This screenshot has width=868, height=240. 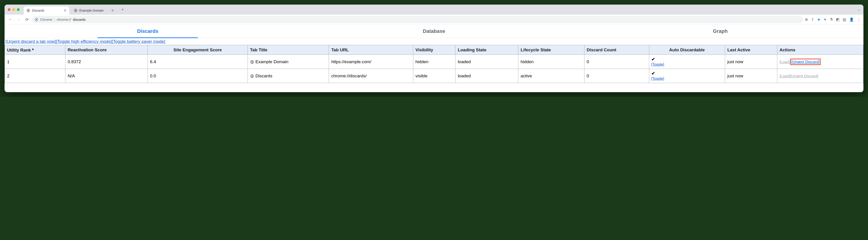 I want to click on sort-indicator-icon: ▲, so click(x=33, y=49).